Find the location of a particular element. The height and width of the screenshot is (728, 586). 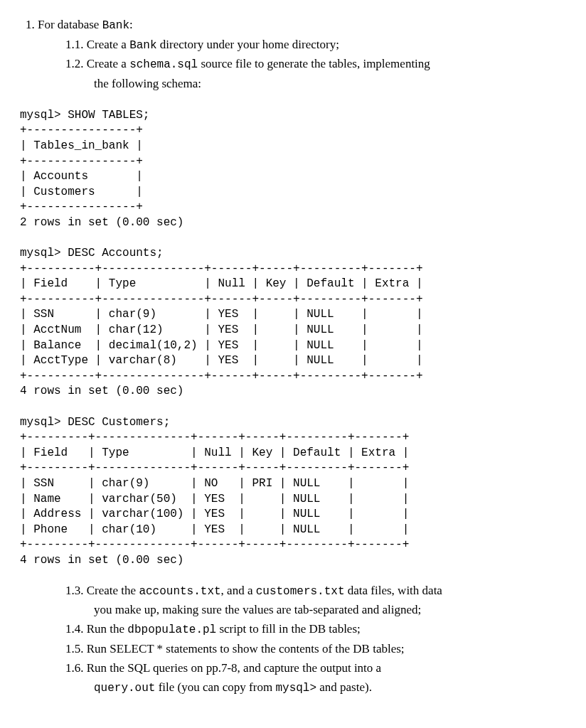

list-item-1-6: 1.6. Run the SQL queries on pp.7-8, and … is located at coordinates (316, 668).